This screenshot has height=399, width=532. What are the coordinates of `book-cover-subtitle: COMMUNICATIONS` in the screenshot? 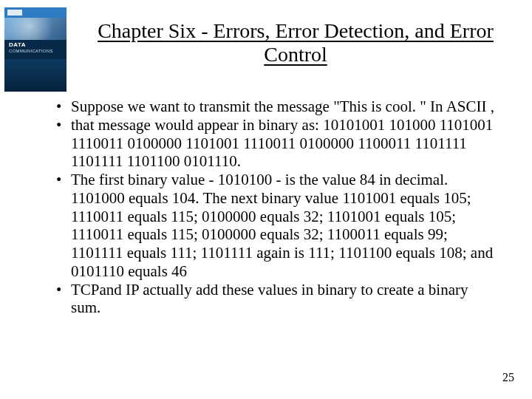 It's located at (31, 51).